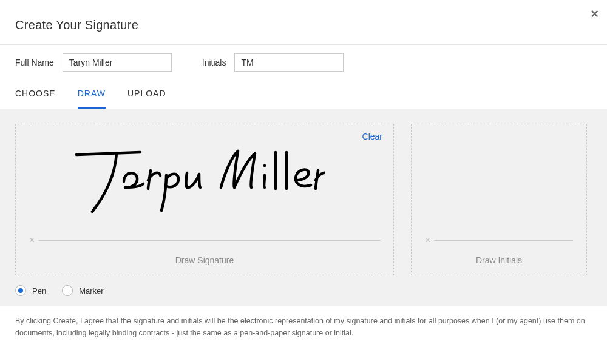  Describe the element at coordinates (304, 25) in the screenshot. I see `dialog-title: Create Your Signature` at that location.